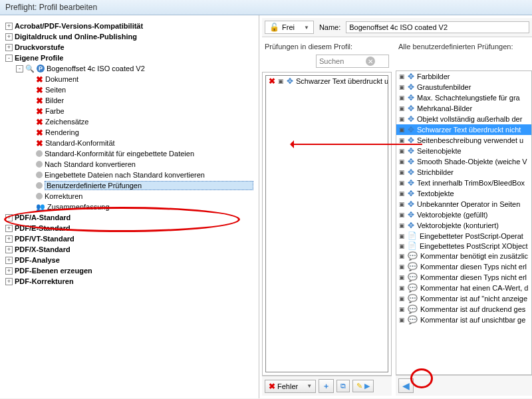 The width and height of the screenshot is (532, 399). I want to click on profile-name-input, so click(438, 27).